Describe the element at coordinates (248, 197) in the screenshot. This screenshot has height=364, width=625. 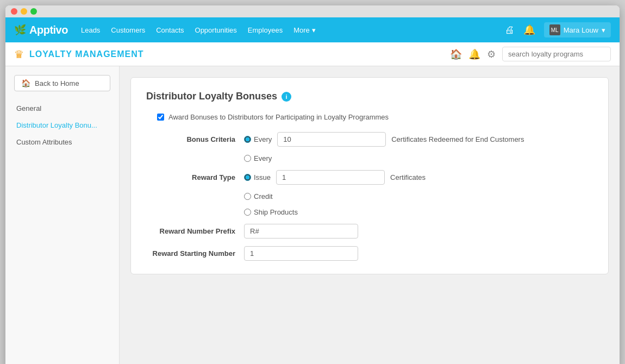
I see `reward-type-credit-radio` at that location.